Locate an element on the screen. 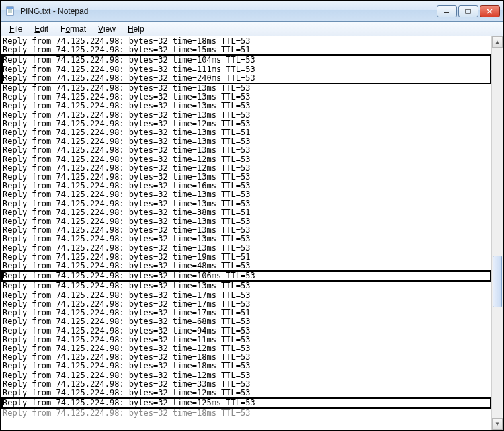 Image resolution: width=504 pixels, height=431 pixels. window-title: PING.txt - Notepad is located at coordinates (226, 11).